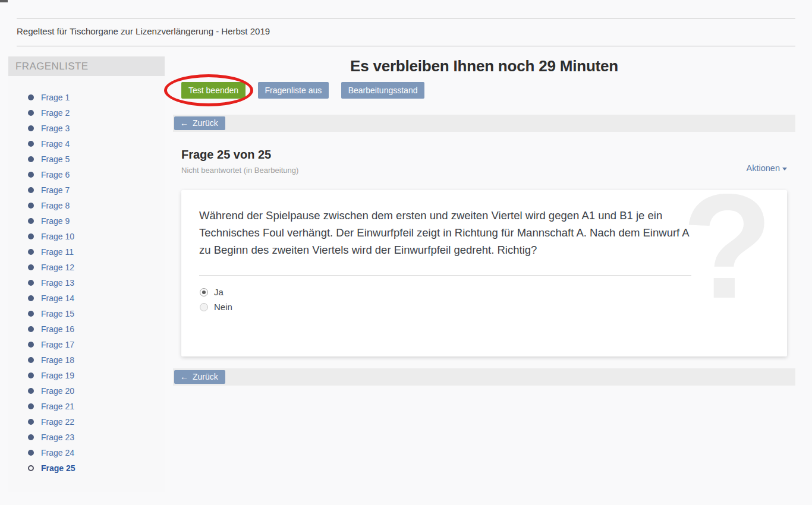  I want to click on sidebar-item-frage-15: Frage 15, so click(96, 314).